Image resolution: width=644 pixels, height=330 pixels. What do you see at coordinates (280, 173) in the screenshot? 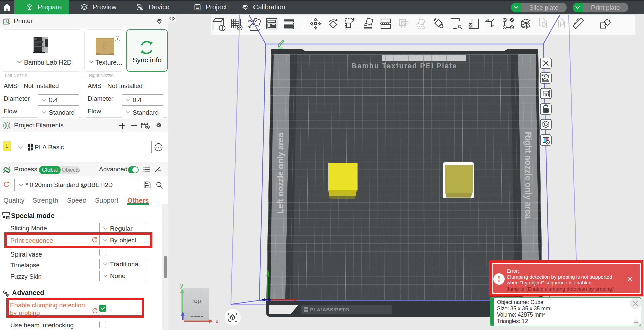
I see `svg-text: Left nozzle only area` at bounding box center [280, 173].